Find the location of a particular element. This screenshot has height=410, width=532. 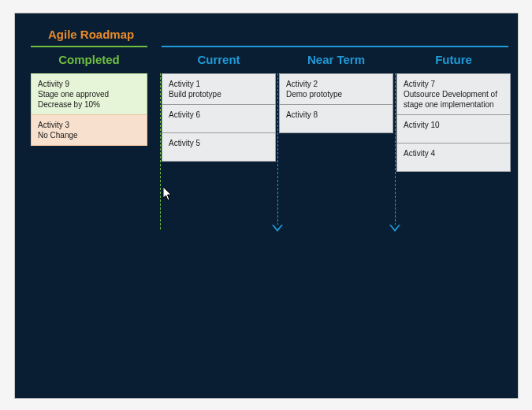

card-near-1: Activity 8 is located at coordinates (336, 119).